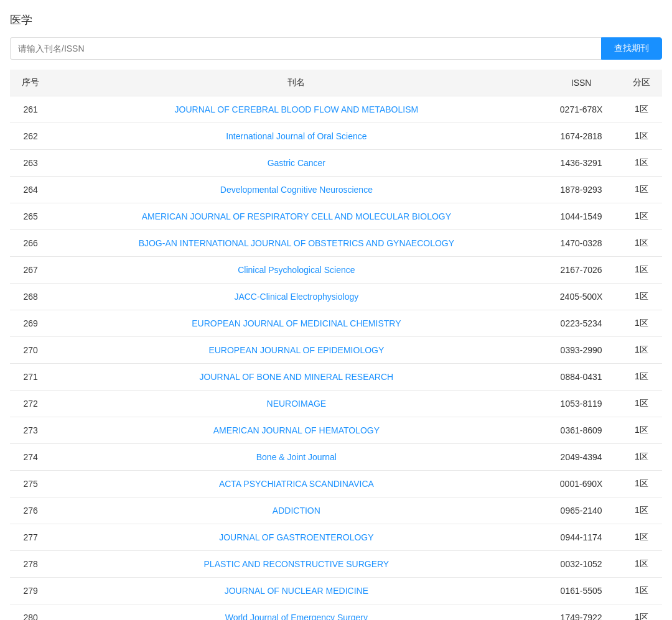 The height and width of the screenshot is (620, 672). I want to click on cell-journal-name: Clinical Psychological Science, so click(296, 270).